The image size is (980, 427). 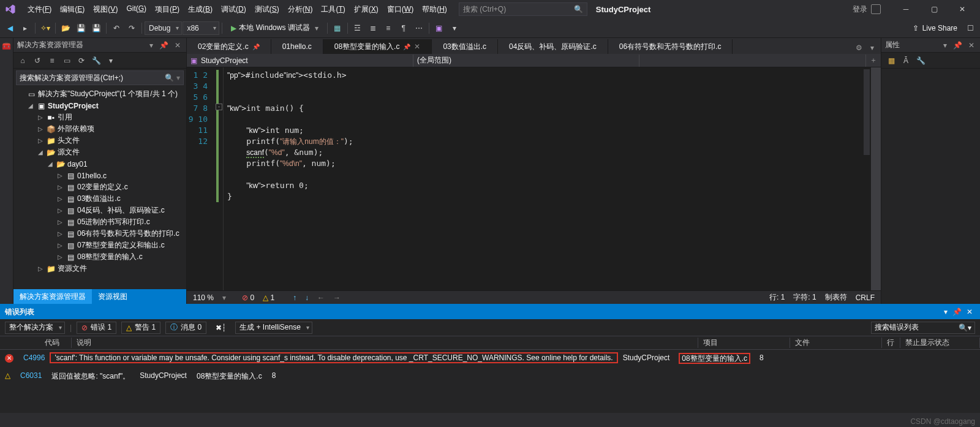 I want to click on tree-node: ▷▤05进制的书写和打印.c, so click(x=100, y=222).